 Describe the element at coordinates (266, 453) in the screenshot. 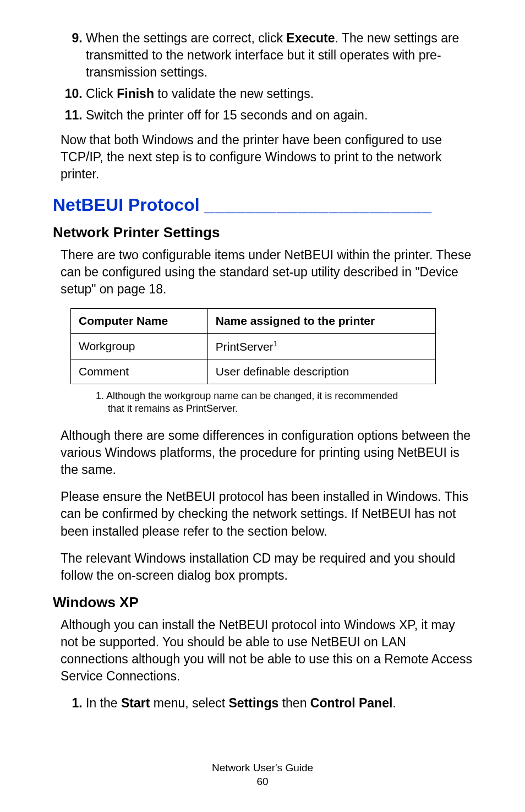

I see `para-differences: Although there are some differences in c…` at that location.